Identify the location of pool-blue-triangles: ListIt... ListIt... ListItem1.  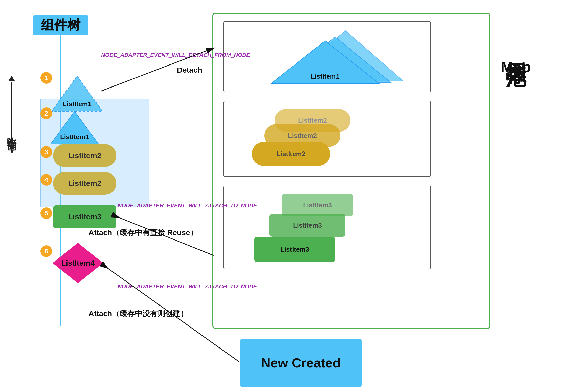
(328, 57).